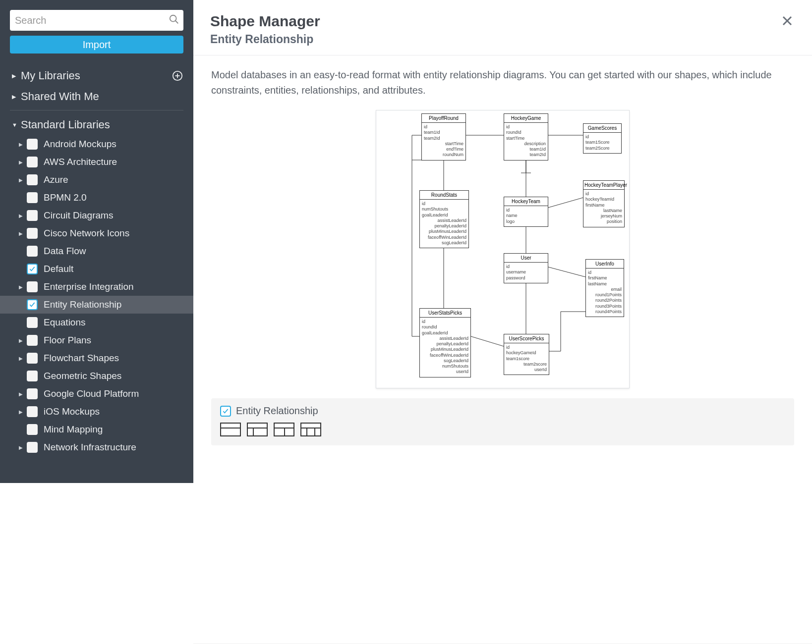 This screenshot has height=644, width=812. What do you see at coordinates (97, 125) in the screenshot?
I see `section-standard-libraries: ▼ Standard Libraries` at bounding box center [97, 125].